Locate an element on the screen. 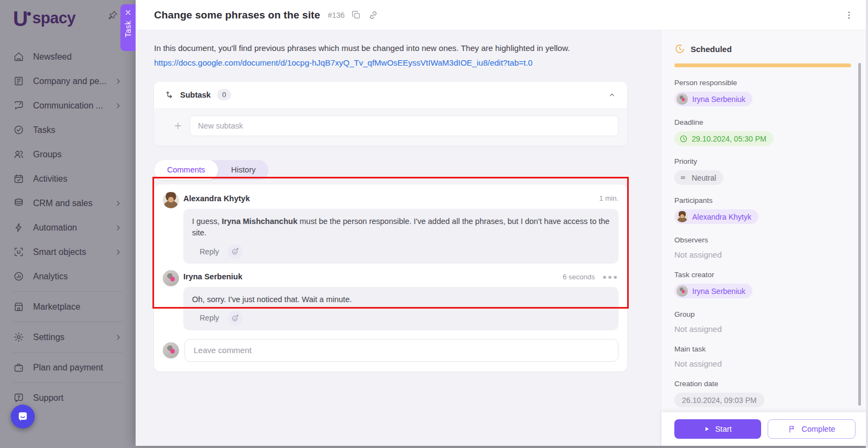 The width and height of the screenshot is (868, 448). comment-timestamp: 1 min. is located at coordinates (609, 199).